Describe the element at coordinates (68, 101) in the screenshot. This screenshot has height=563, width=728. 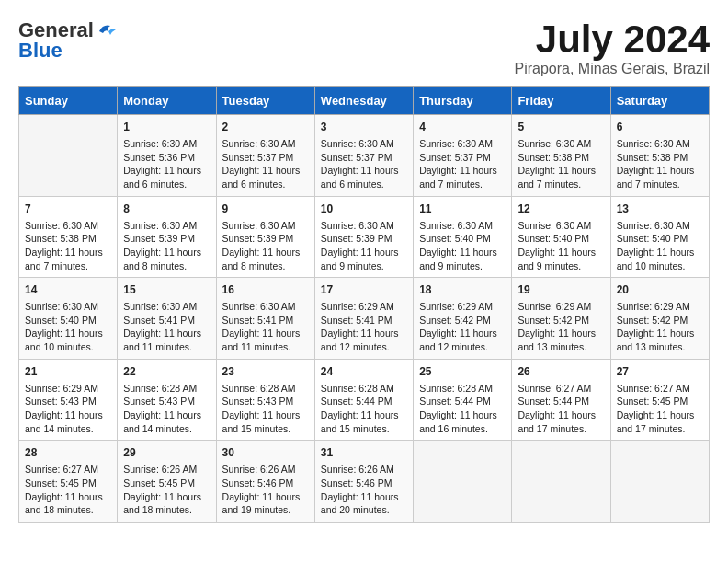
I see `calendar-header-sunday: Sunday` at that location.